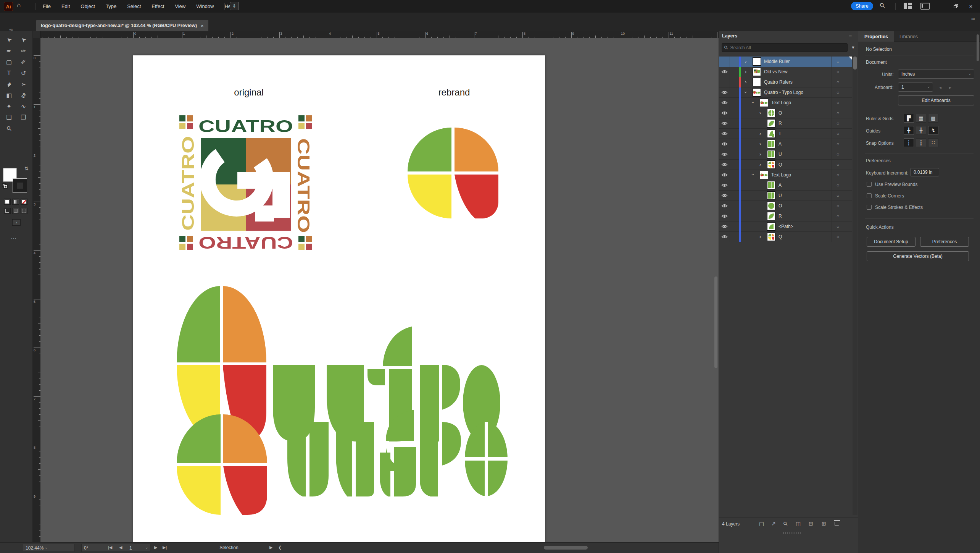  I want to click on canvas-horizontal-scrollbar, so click(502, 548).